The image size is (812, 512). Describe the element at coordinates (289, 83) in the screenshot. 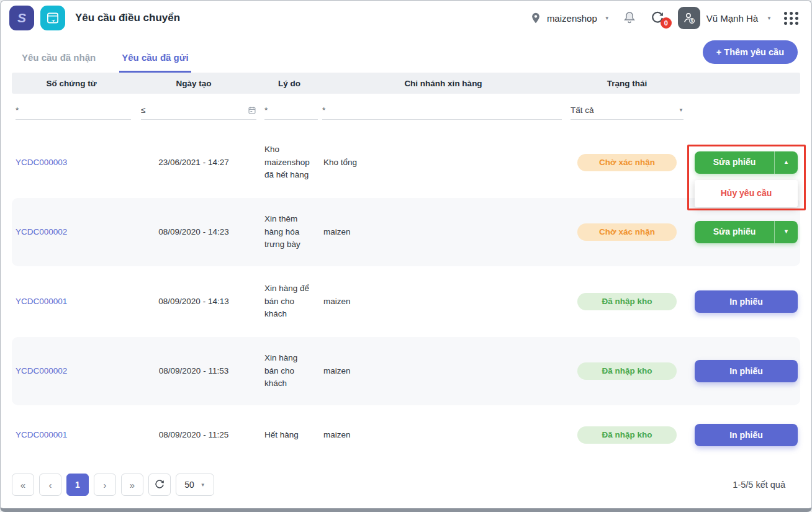

I see `column-header-reason: Lý do` at that location.